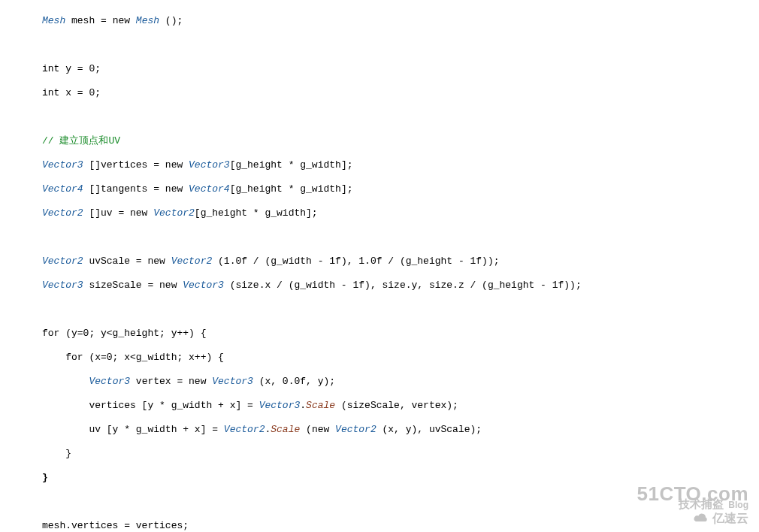 Image resolution: width=759 pixels, height=532 pixels. What do you see at coordinates (380, 406) in the screenshot?
I see `code-line: vertices [y * g_width + x] = Vector3.Sca…` at bounding box center [380, 406].